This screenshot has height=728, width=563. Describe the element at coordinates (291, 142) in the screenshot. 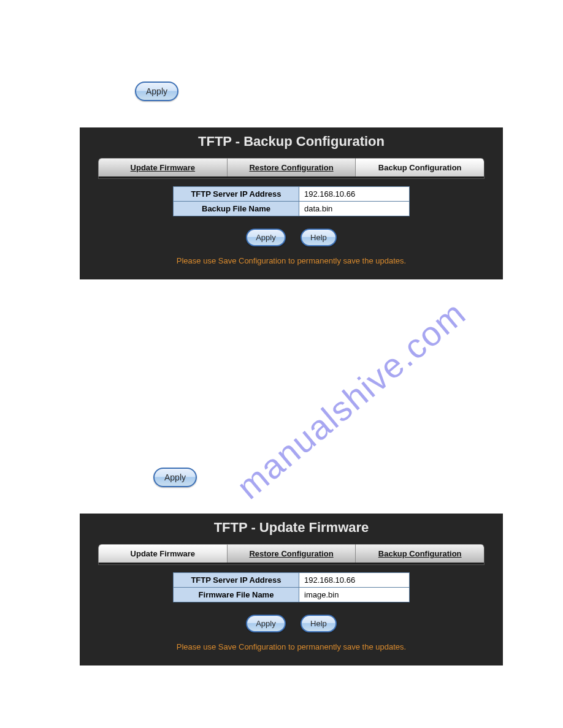

I see `page-title: TFTP - Backup Configuration` at that location.